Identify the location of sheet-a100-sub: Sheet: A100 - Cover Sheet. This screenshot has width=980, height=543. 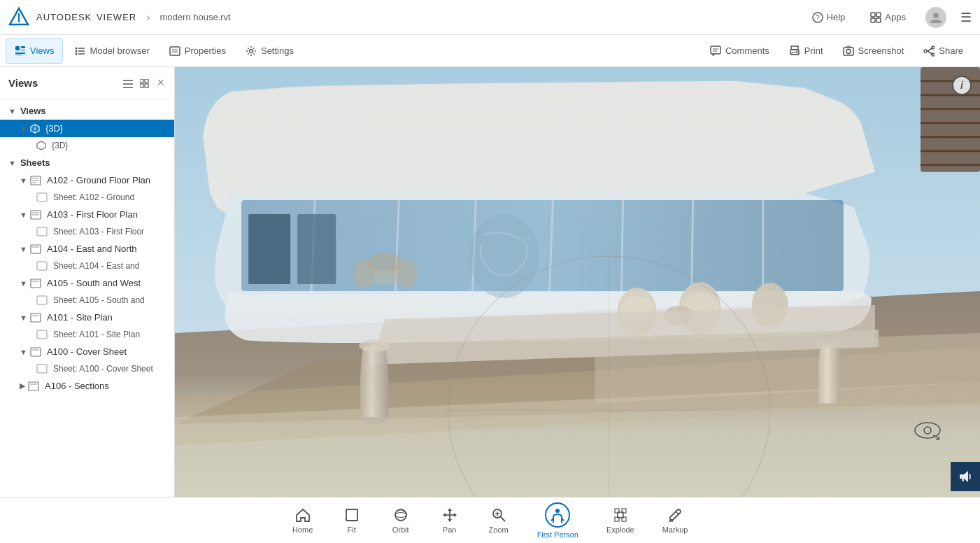
(87, 369).